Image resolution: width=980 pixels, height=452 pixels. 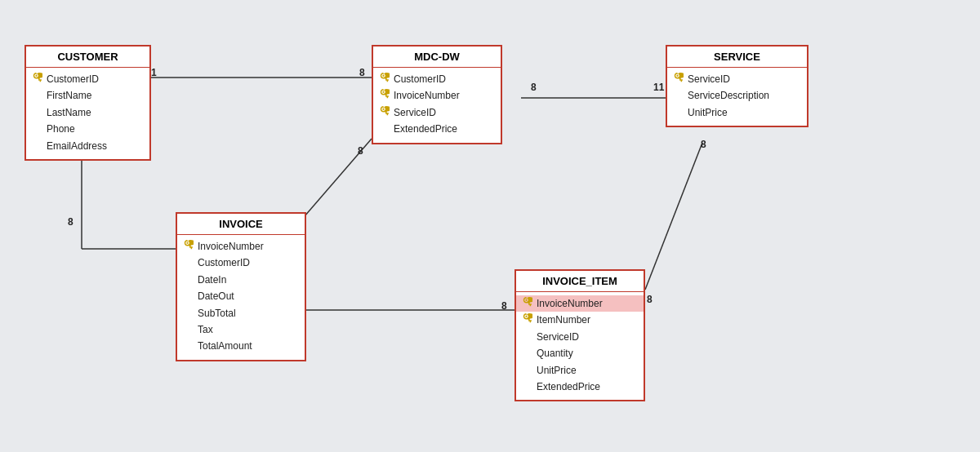 What do you see at coordinates (88, 113) in the screenshot?
I see `entity-customer-fields: CustomerID FirstName LastName Phone Emai…` at bounding box center [88, 113].